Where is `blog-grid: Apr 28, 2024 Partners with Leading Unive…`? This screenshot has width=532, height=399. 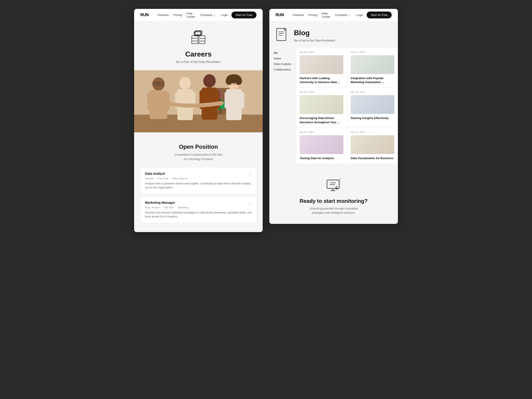
blog-grid: Apr 28, 2024 Partners with Leading Unive… is located at coordinates (347, 105).